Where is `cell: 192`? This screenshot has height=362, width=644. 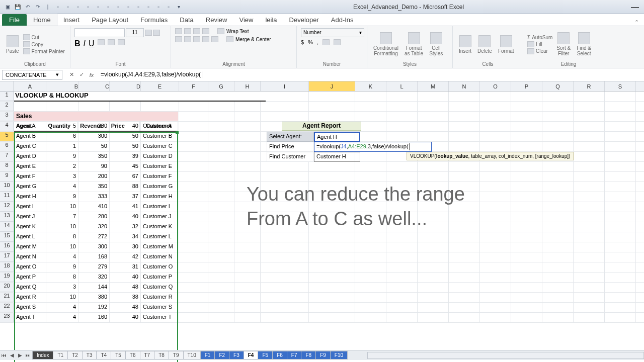 cell: 192 is located at coordinates (94, 308).